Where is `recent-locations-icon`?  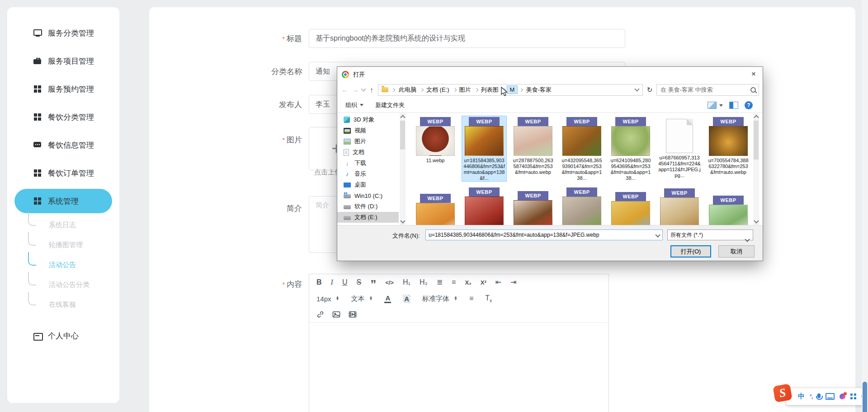
recent-locations-icon is located at coordinates (363, 89).